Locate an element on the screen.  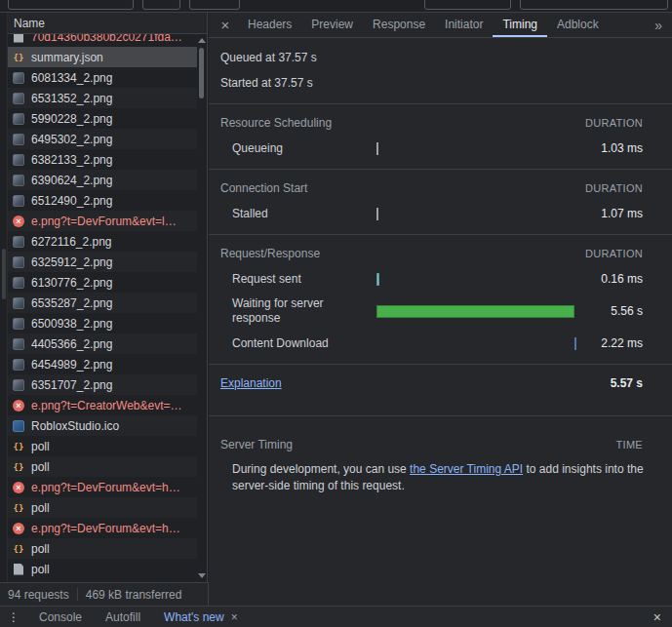
network-request-row: 6272116_2.png is located at coordinates (102, 242).